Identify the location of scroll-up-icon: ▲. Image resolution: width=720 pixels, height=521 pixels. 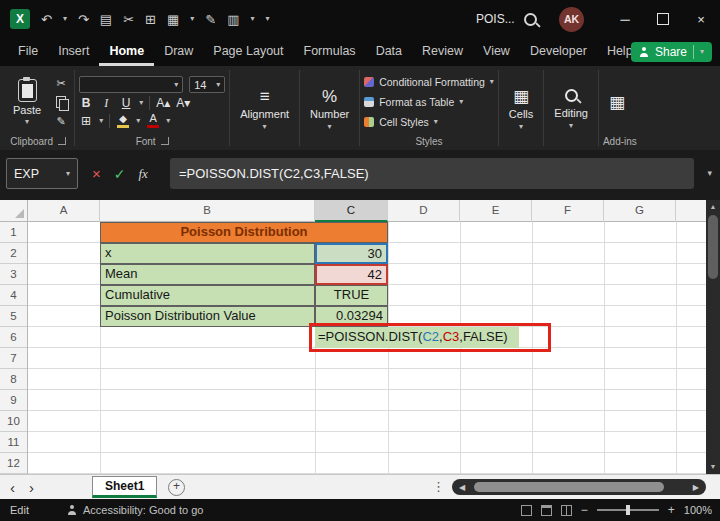
(713, 207).